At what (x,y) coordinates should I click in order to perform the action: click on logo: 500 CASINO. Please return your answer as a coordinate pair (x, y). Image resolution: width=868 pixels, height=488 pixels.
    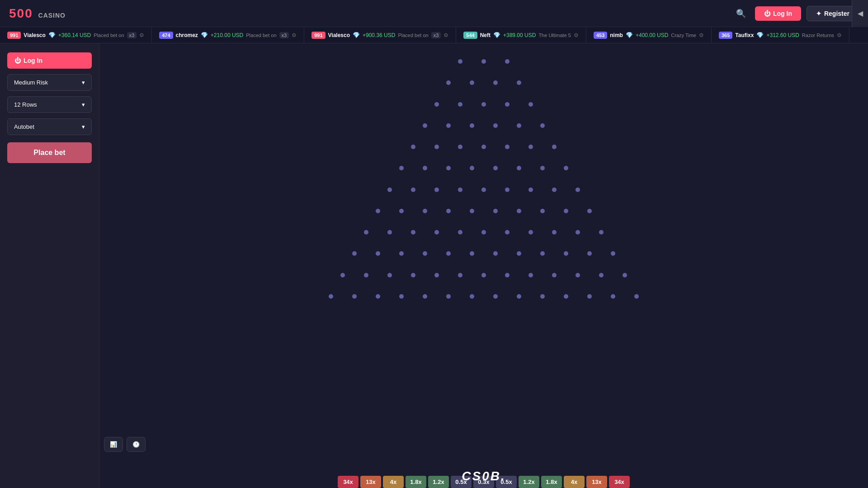
    Looking at the image, I should click on (37, 14).